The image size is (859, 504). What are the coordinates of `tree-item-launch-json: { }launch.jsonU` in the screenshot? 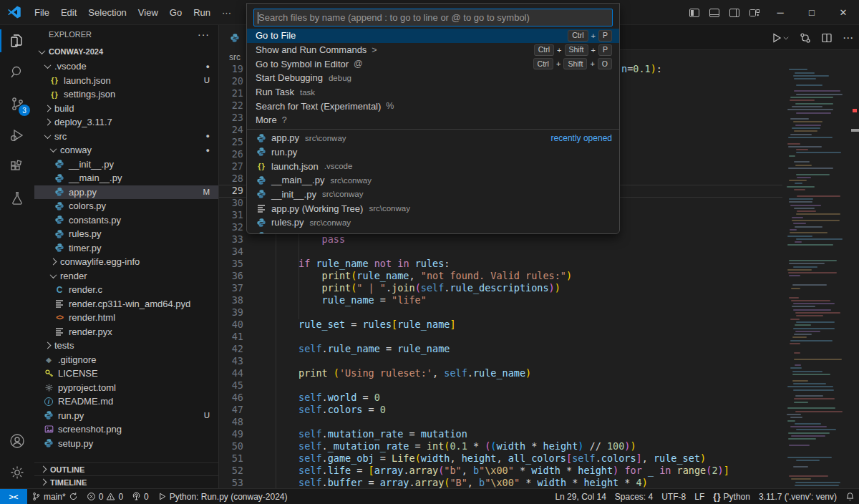 It's located at (126, 81).